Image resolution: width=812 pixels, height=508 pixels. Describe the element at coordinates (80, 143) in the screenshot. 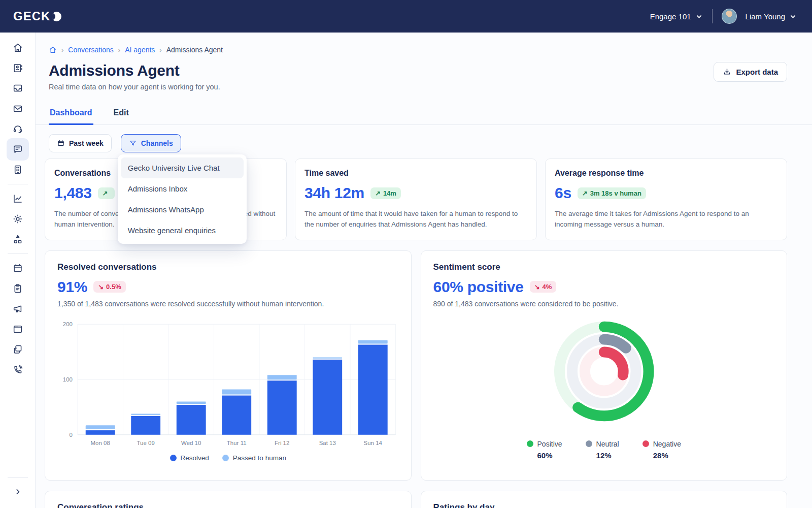

I see `date-range-filter-button: Past week` at that location.